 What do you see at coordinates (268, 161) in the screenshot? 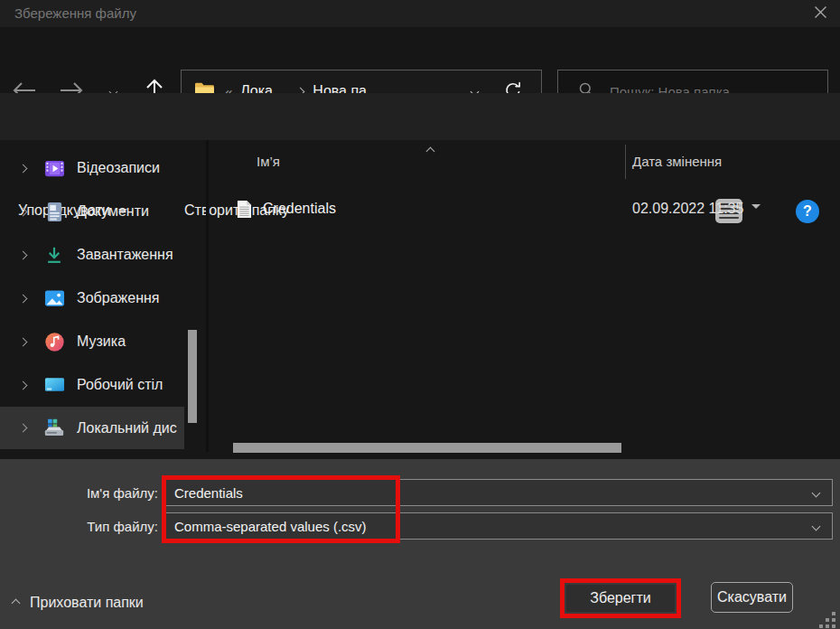
I see `column-header-name: Ім’я` at bounding box center [268, 161].